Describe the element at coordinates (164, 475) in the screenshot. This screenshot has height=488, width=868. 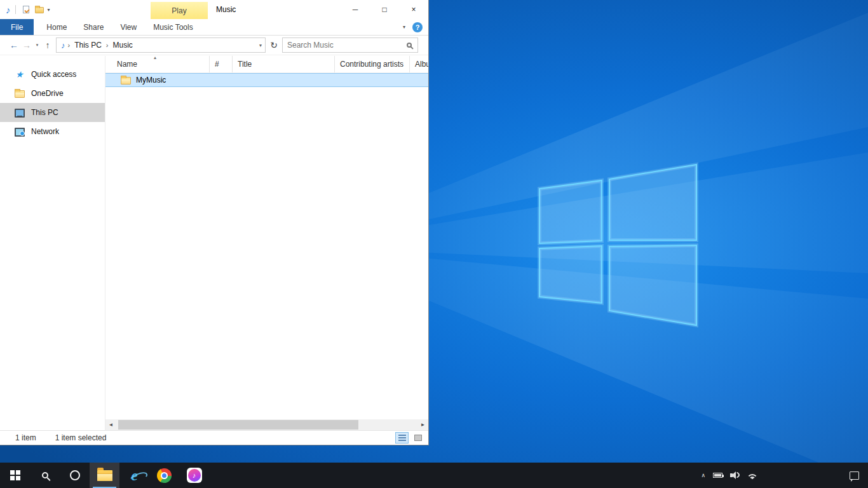
I see `chrome-icon` at that location.